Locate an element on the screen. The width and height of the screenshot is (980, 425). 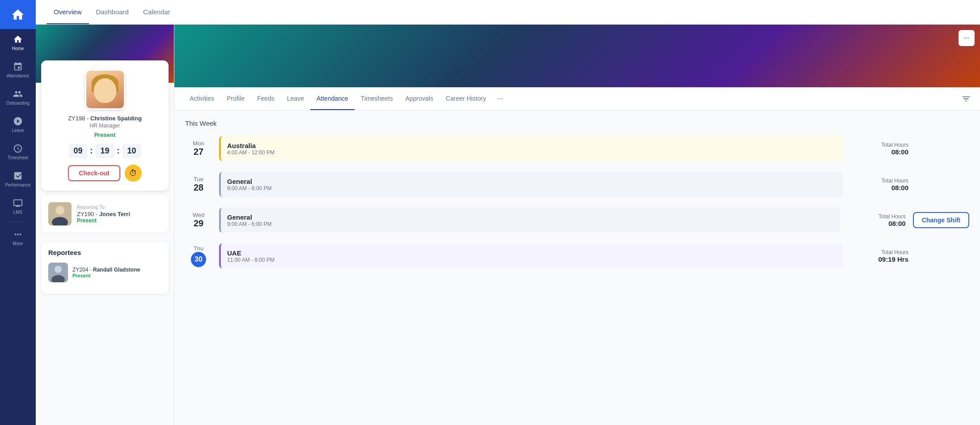
leave-icon is located at coordinates (18, 121).